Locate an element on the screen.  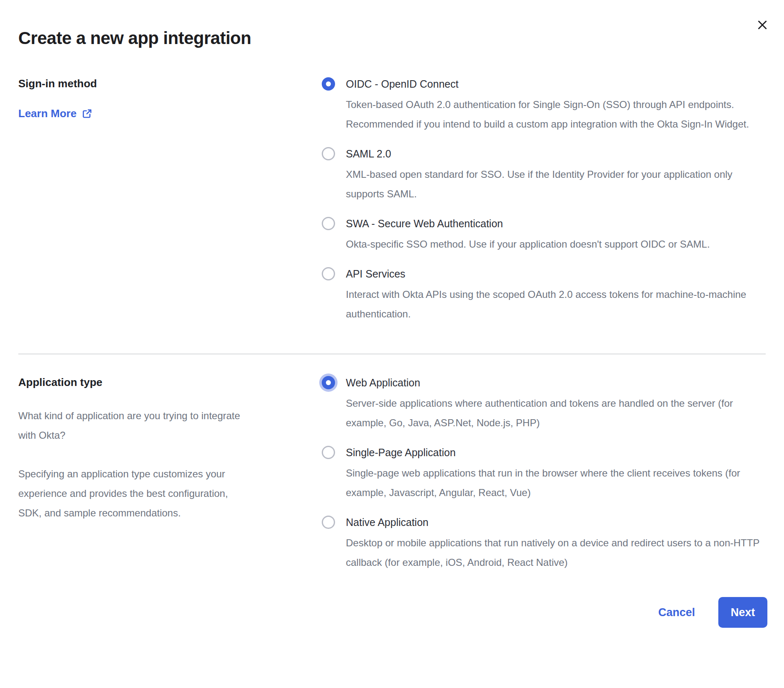
apptype-option-native-label: Native Application is located at coordinates (555, 522).